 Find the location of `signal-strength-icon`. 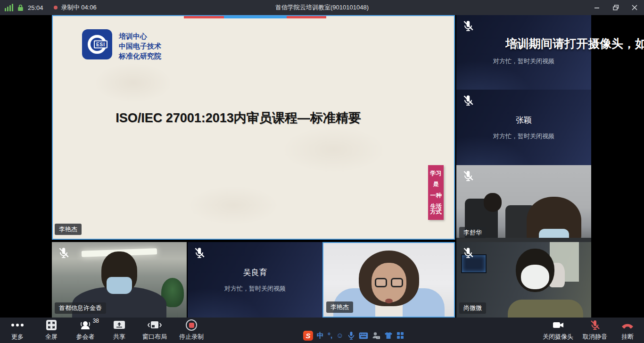

signal-strength-icon is located at coordinates (9, 8).